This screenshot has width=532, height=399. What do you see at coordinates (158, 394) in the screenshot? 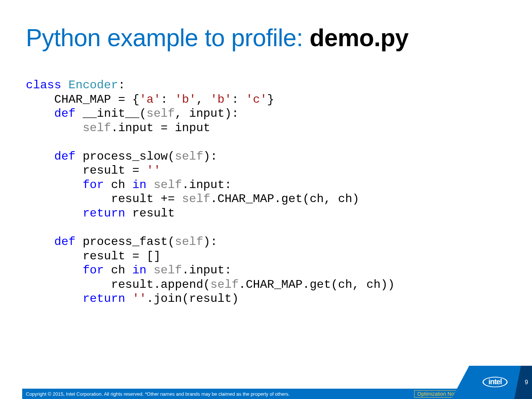
I see `copyright-text: Copyright © 2015, Intel Corporation. All…` at bounding box center [158, 394].